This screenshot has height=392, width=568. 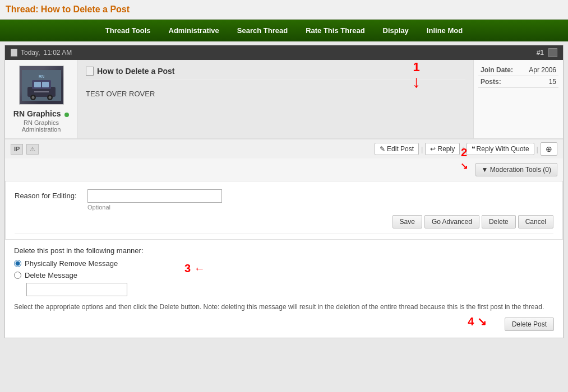 What do you see at coordinates (51, 276) in the screenshot?
I see `delete-message-label: Delete Message` at bounding box center [51, 276].